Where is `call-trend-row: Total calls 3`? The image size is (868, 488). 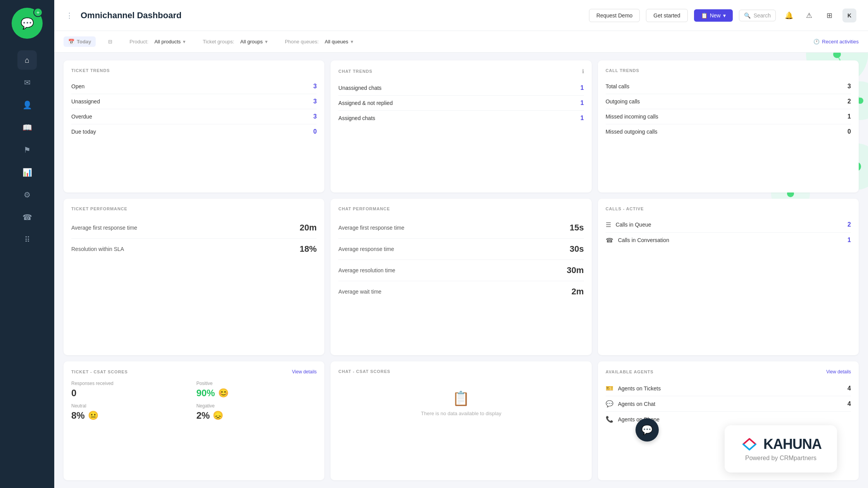
call-trend-row: Total calls 3 is located at coordinates (728, 87).